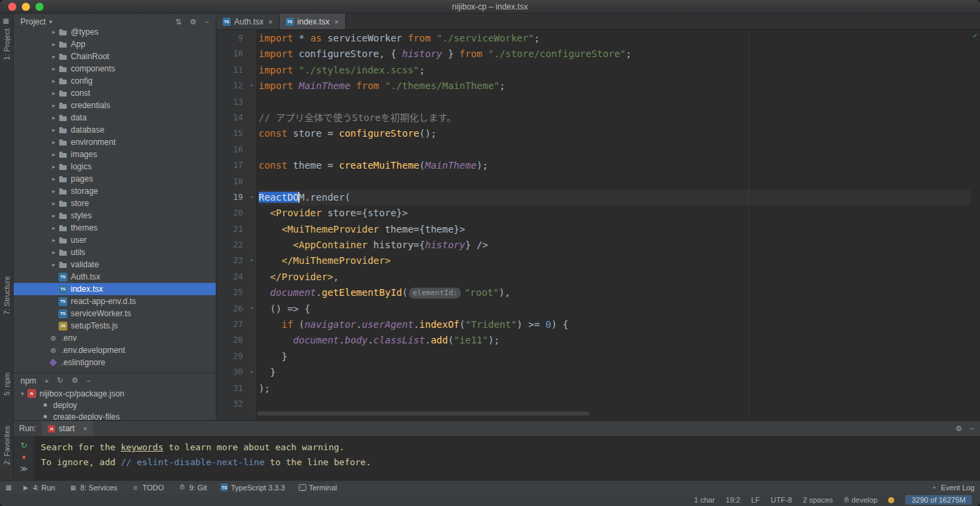 Image resolution: width=980 pixels, height=506 pixels. Describe the element at coordinates (313, 22) in the screenshot. I see `tab-index-tsx: index.tsx ×` at that location.